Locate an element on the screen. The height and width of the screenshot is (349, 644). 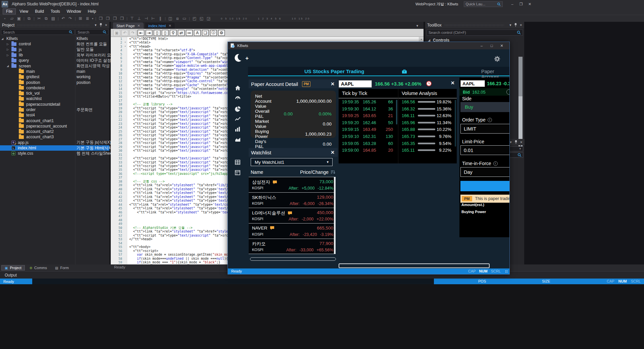
side-select: Buy is located at coordinates (485, 107).